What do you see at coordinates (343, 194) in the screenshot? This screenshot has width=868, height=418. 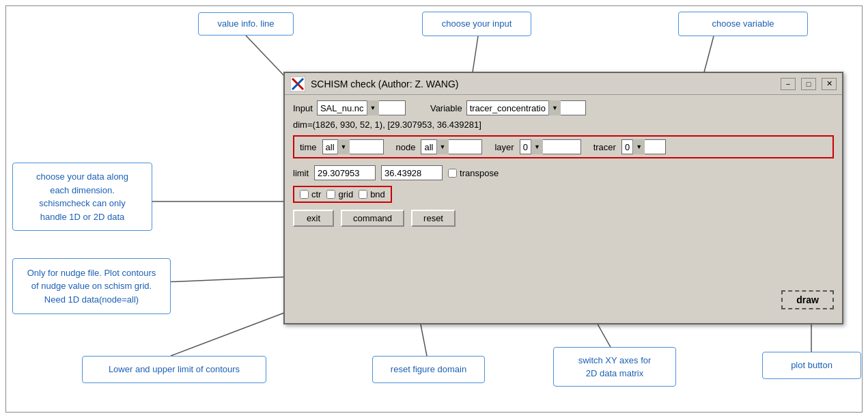 I see `ctr-grid-bnd-row: ctr grid bnd` at bounding box center [343, 194].